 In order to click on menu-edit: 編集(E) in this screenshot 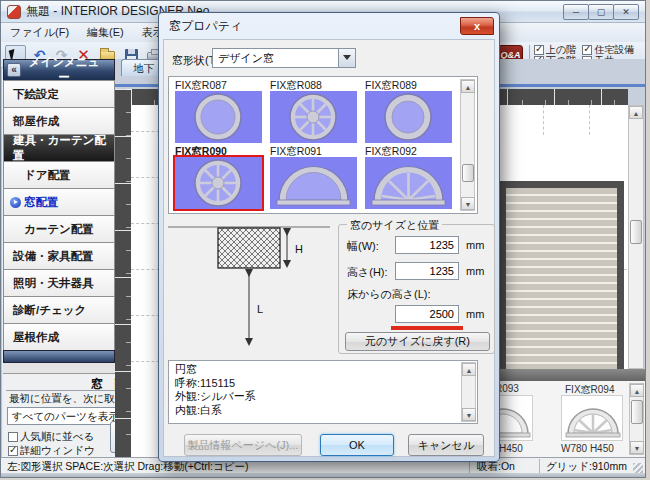, I will do `click(106, 32)`.